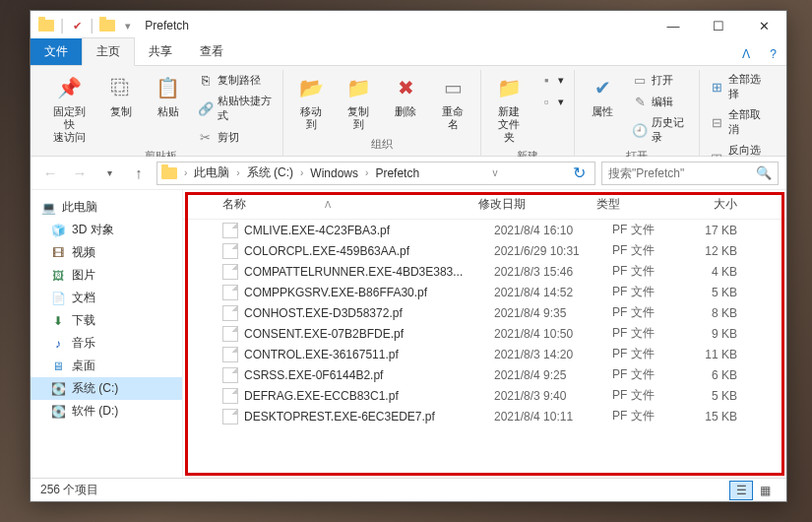 The height and width of the screenshot is (522, 812). What do you see at coordinates (206, 108) in the screenshot?
I see `paste-shortcut-icon: 🔗` at bounding box center [206, 108].